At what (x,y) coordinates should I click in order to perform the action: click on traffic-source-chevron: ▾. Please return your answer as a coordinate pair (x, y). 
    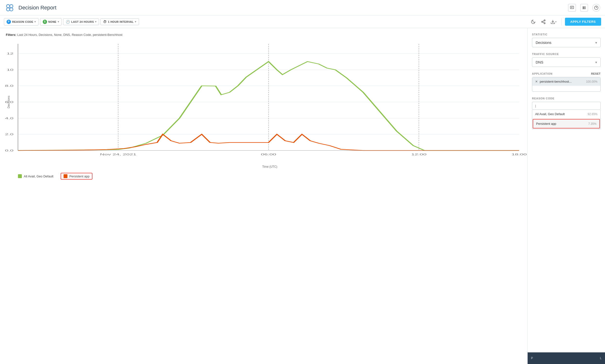
    Looking at the image, I should click on (596, 62).